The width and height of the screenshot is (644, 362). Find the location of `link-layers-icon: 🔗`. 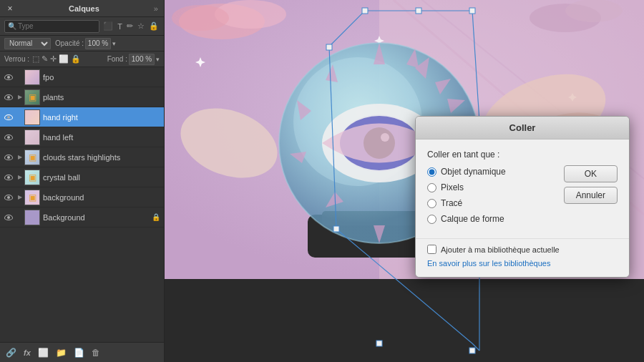

link-layers-icon: 🔗 is located at coordinates (11, 353).